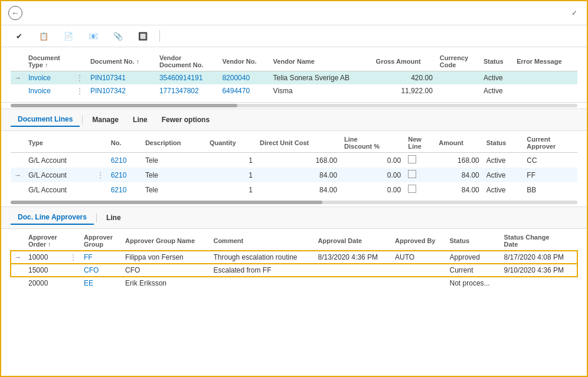 This screenshot has width=588, height=377. Describe the element at coordinates (45, 120) in the screenshot. I see `tab-document-lines: Document Lines` at that location.